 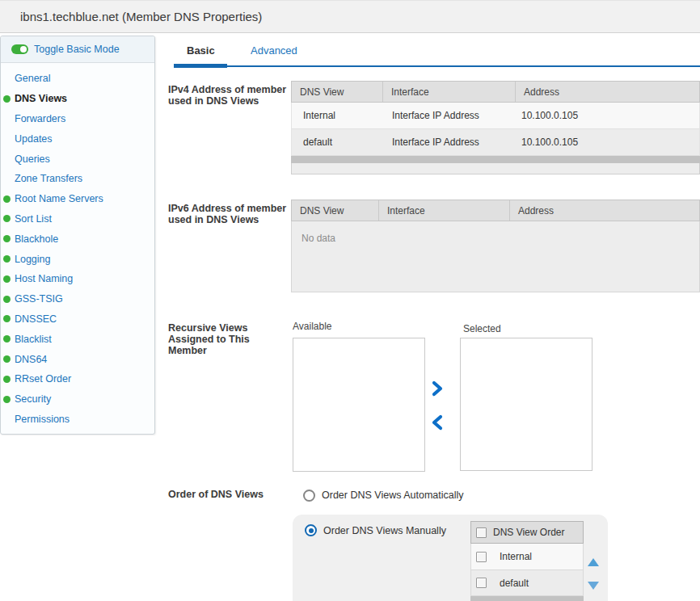 What do you see at coordinates (78, 299) in the screenshot?
I see `sidebar-item-gss-tsig: GSS-TSIG` at bounding box center [78, 299].